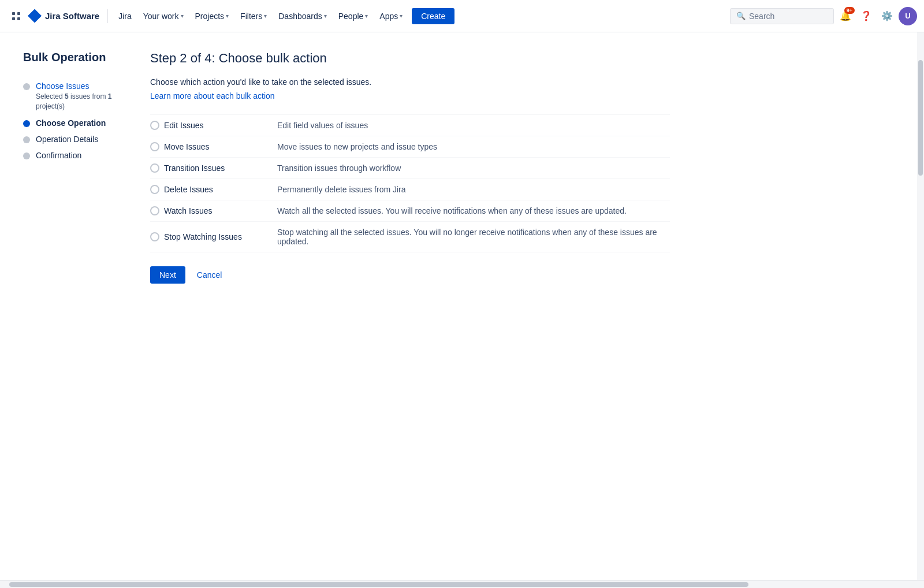  What do you see at coordinates (155, 168) in the screenshot?
I see `transition-issues-radio` at bounding box center [155, 168].